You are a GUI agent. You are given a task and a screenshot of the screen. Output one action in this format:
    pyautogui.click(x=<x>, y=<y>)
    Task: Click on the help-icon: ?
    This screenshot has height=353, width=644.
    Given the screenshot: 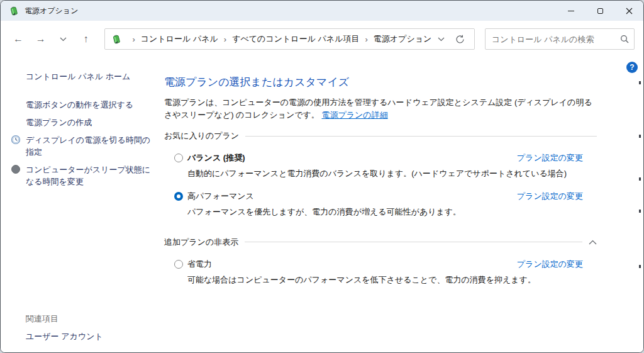 What is the action you would take?
    pyautogui.click(x=631, y=67)
    